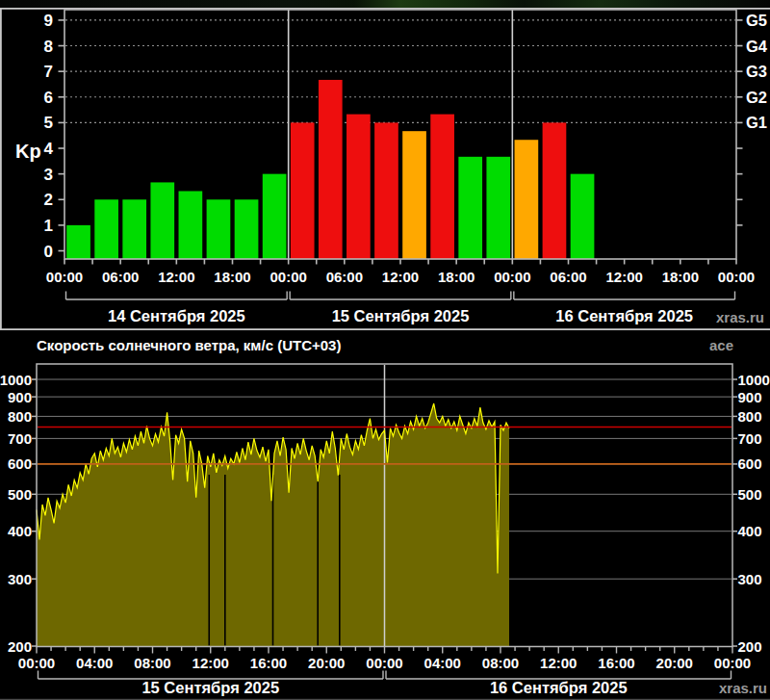 The height and width of the screenshot is (700, 770). Describe the element at coordinates (757, 20) in the screenshot. I see `g-scale-label: G5` at that location.